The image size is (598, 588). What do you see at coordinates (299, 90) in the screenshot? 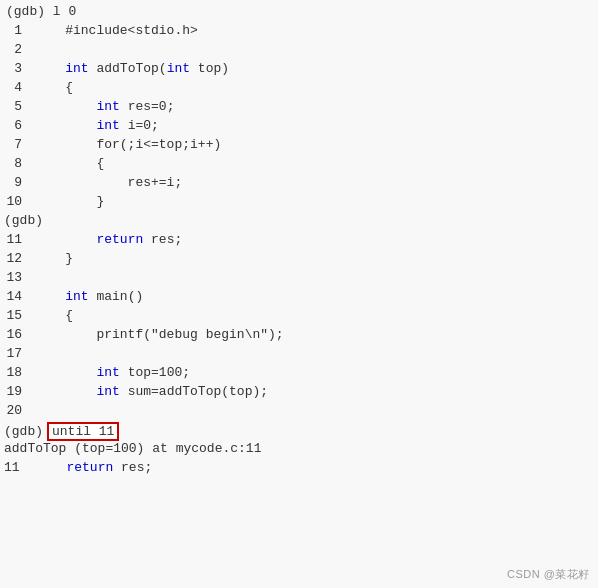
I see `code-line-4: 4 {` at bounding box center [299, 90].